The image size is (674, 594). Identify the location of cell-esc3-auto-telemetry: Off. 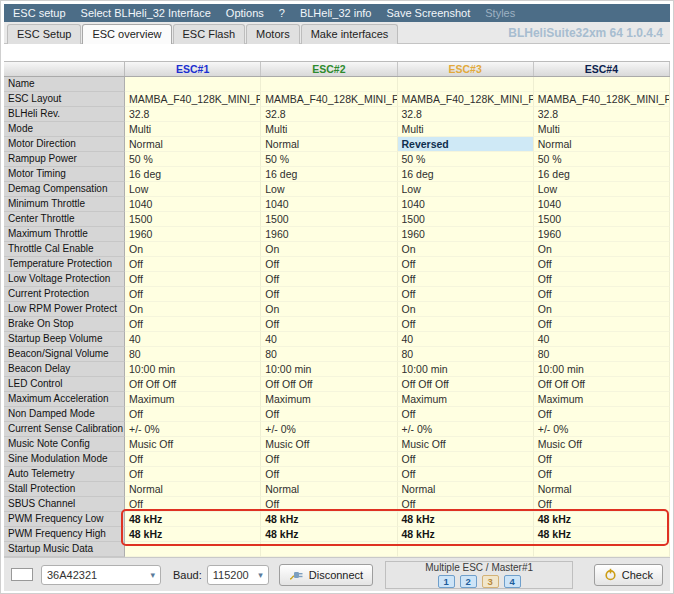
(466, 474).